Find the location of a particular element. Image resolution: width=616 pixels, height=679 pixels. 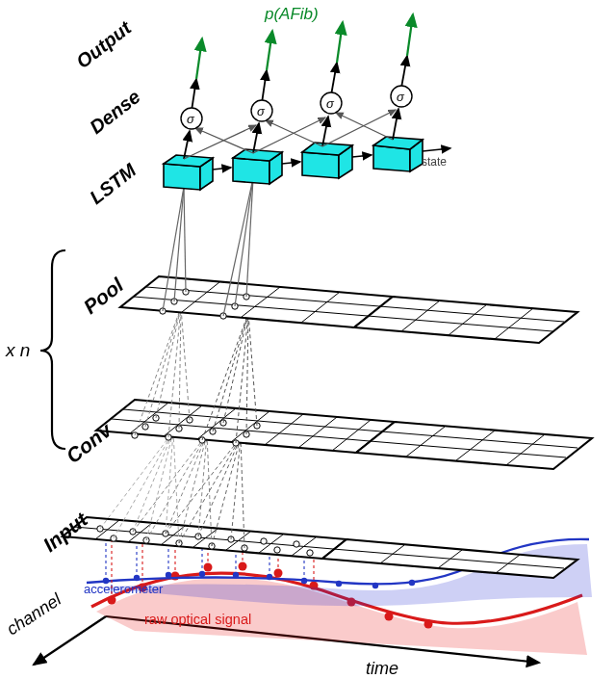

time-axis-label: time is located at coordinates (382, 668).